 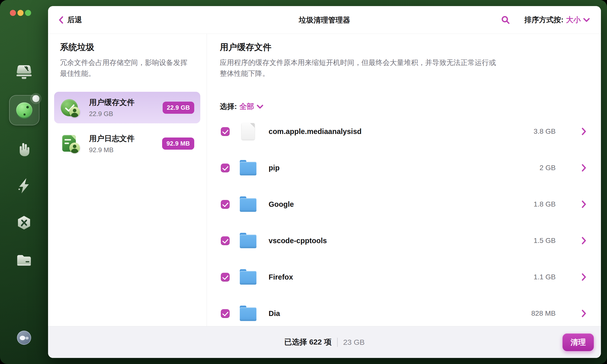 I want to click on item-name: Dia, so click(x=274, y=313).